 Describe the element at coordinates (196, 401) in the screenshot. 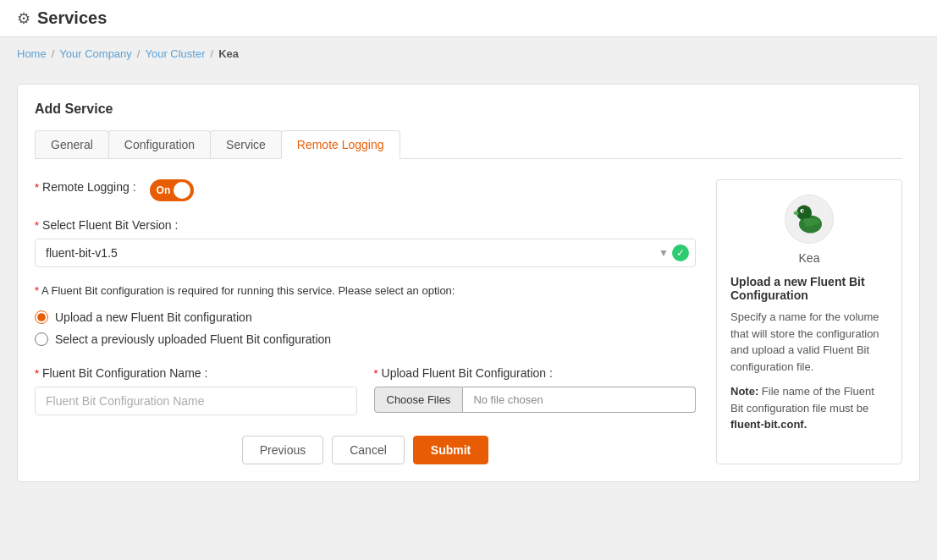

I see `config-name-input` at that location.